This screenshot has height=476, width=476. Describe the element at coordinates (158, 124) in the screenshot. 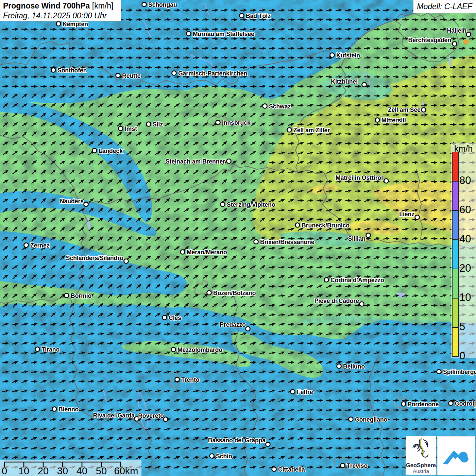

I see `city-label: Silz` at that location.